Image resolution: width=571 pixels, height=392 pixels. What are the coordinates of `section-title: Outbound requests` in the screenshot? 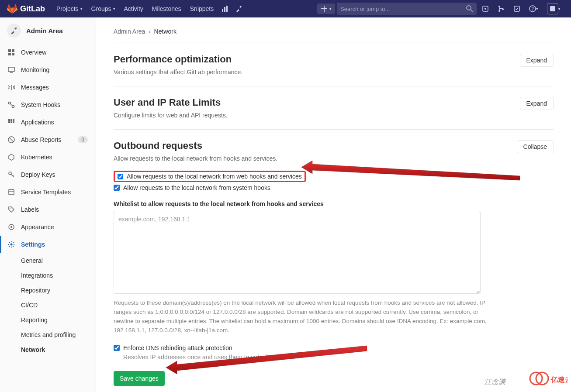 It's located at (196, 146).